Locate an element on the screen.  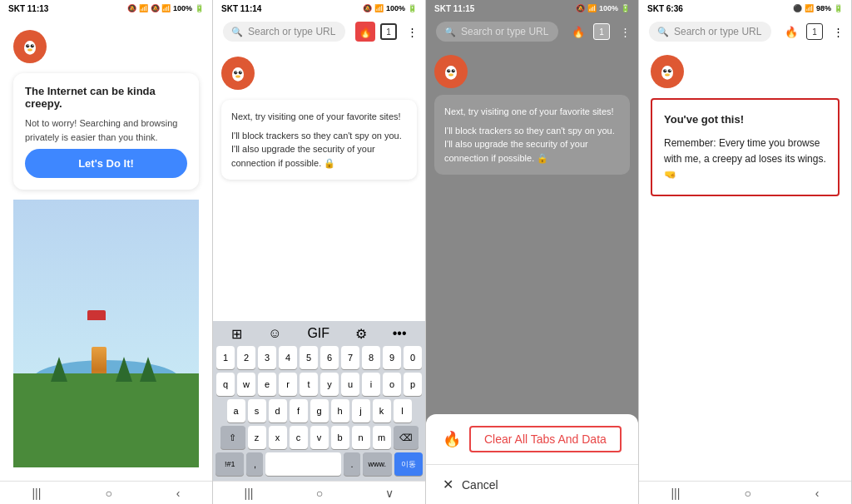
search-bar-2: 🔍 Search or type URL is located at coordinates (285, 32).